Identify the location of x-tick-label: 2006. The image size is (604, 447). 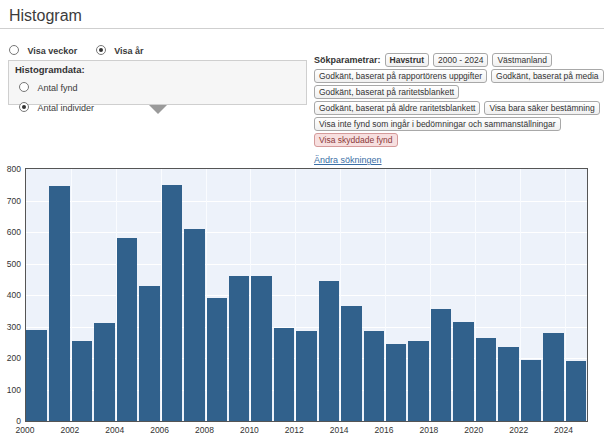
(160, 430).